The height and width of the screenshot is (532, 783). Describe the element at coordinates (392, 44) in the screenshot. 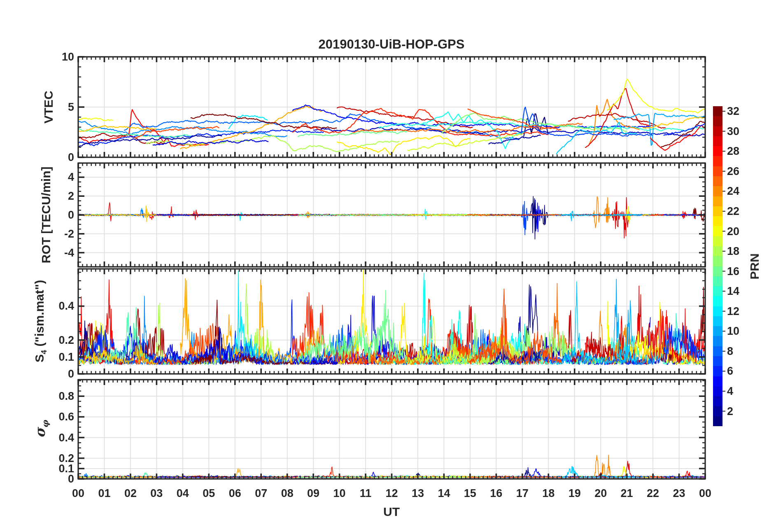

I see `chart-title: 20190130-UiB-HOP-GPS` at that location.